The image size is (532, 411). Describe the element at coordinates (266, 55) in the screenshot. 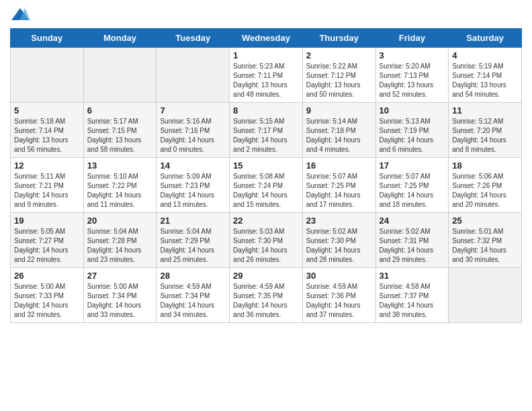

I see `day-number: 1` at that location.